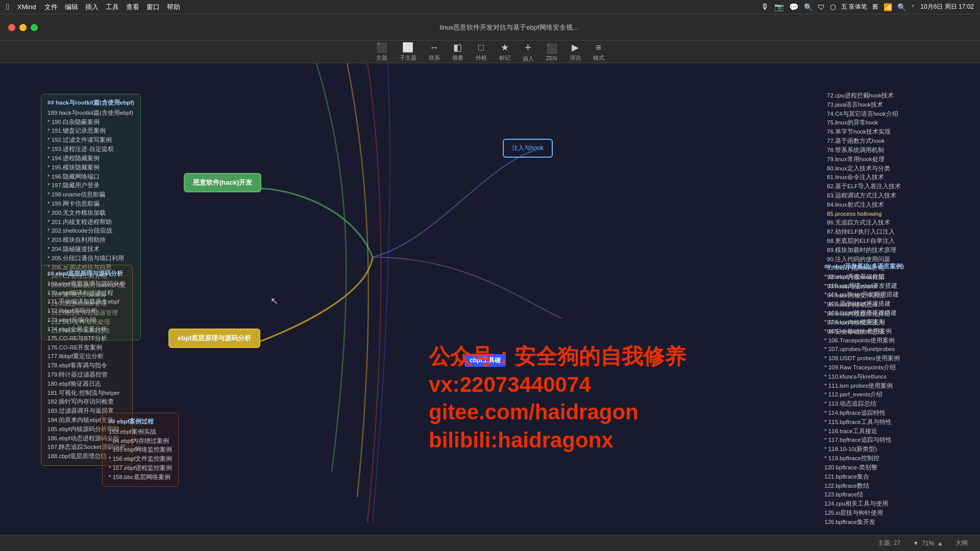 Image resolution: width=980 pixels, height=551 pixels. I want to click on toolbar-marker: ★ 标记, so click(505, 52).